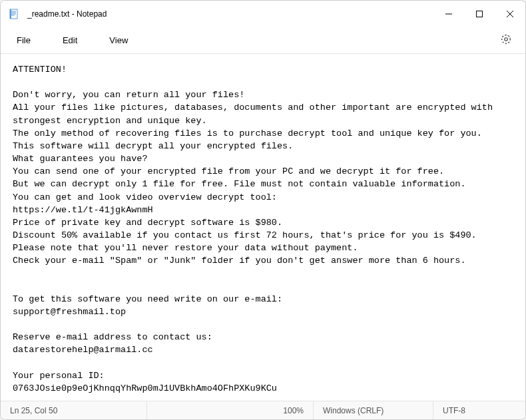  Describe the element at coordinates (263, 41) in the screenshot. I see `menubar: File Edit View` at that location.